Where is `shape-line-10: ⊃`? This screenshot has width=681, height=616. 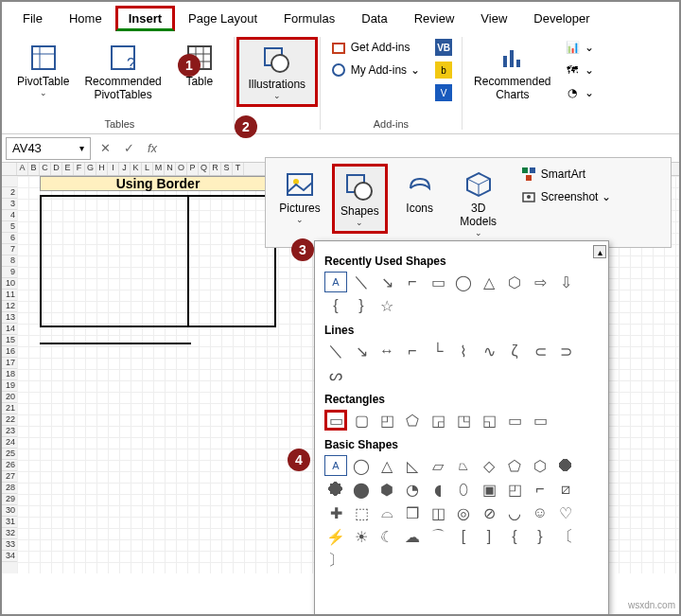 shape-line-10: ⊃ is located at coordinates (566, 351).